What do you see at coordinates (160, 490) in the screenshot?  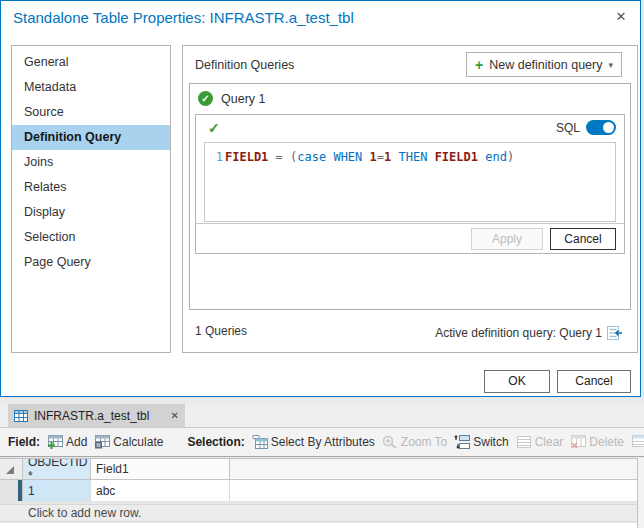 I see `cell-field1: abc` at bounding box center [160, 490].